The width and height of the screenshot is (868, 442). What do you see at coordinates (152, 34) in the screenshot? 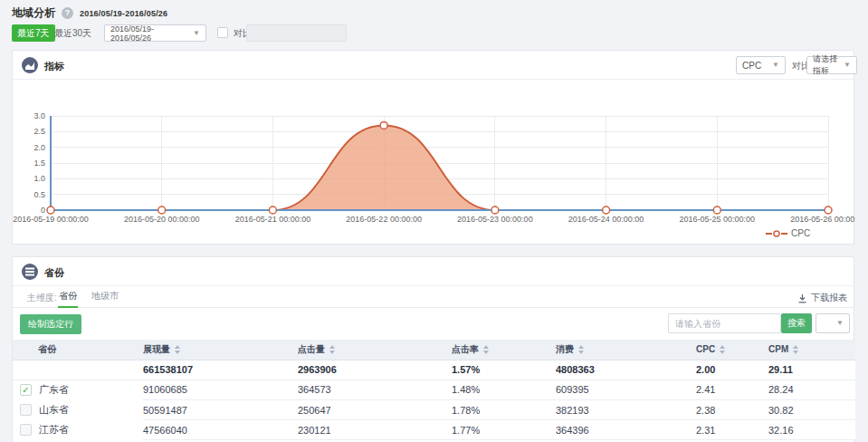
I see `date-range-select-value: 2016/05/19-2016/05/26` at bounding box center [152, 34].